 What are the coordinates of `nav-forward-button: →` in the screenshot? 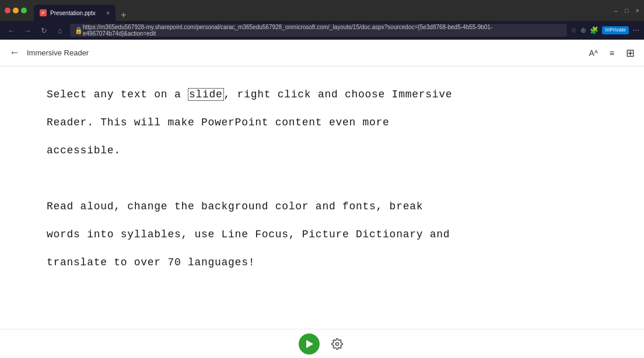 It's located at (27, 30).